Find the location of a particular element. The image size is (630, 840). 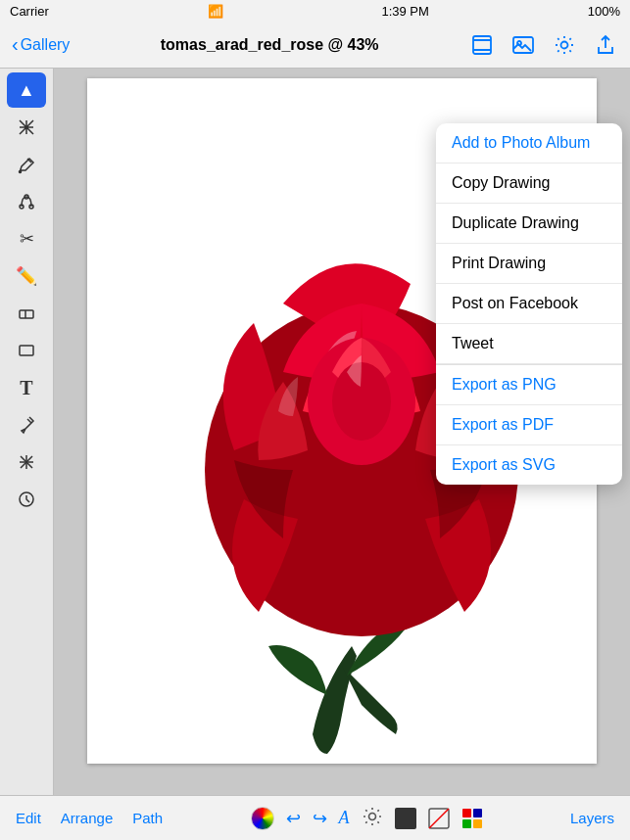

layers-button: Layers is located at coordinates (592, 818).